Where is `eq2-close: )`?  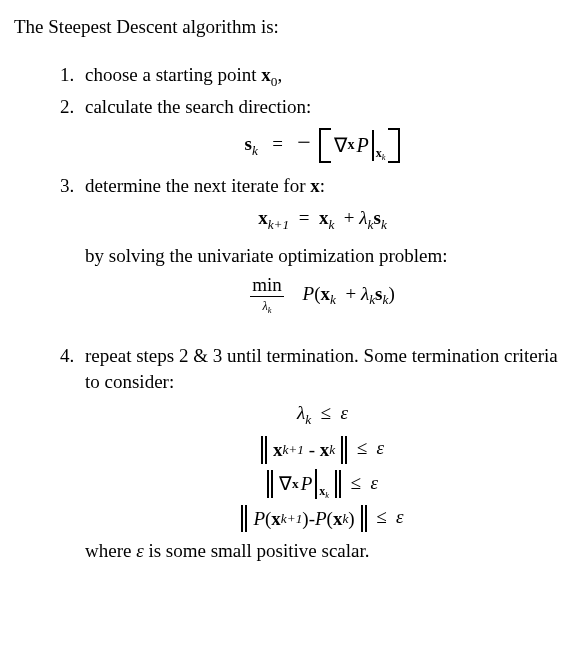
eq2-close: ) is located at coordinates (391, 292).